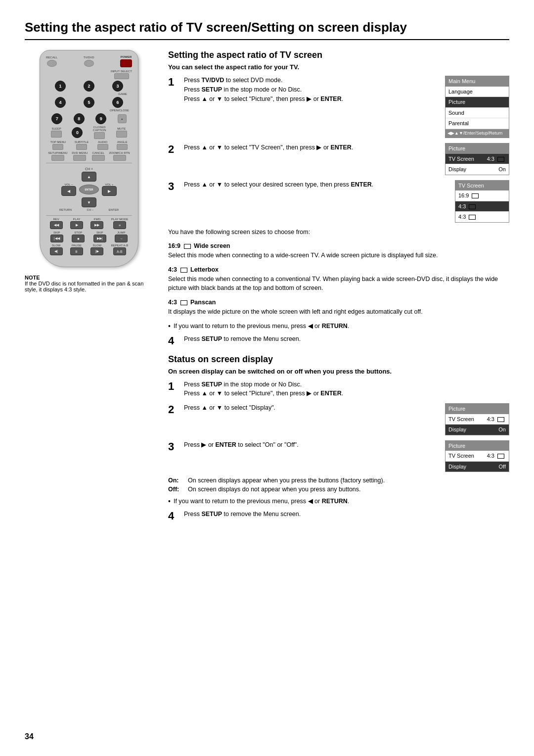 The height and width of the screenshot is (756, 534). I want to click on on-label: On:, so click(176, 480).